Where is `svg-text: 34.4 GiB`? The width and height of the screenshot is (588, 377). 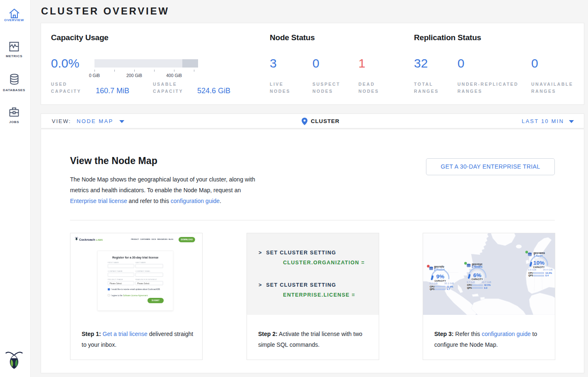
svg-text: 34.4 GiB is located at coordinates (548, 270).